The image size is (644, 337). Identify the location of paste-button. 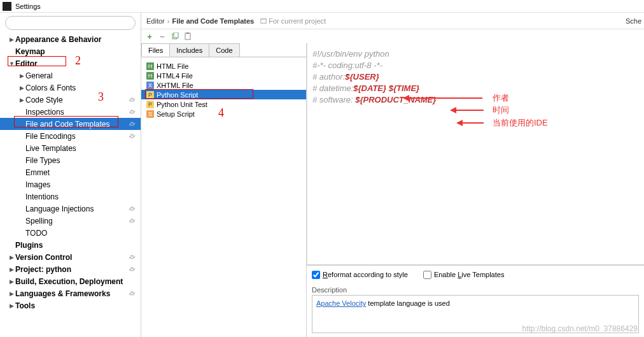
(188, 36).